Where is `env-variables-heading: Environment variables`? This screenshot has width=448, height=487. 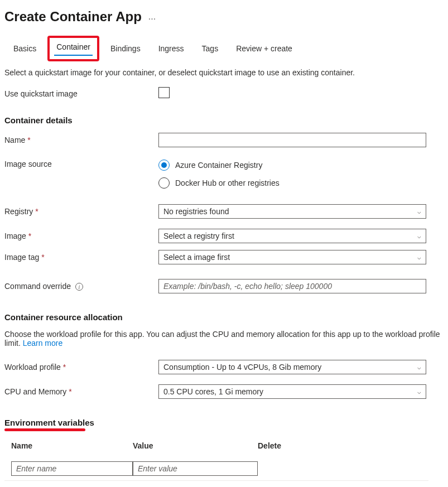 env-variables-heading: Environment variables is located at coordinates (49, 423).